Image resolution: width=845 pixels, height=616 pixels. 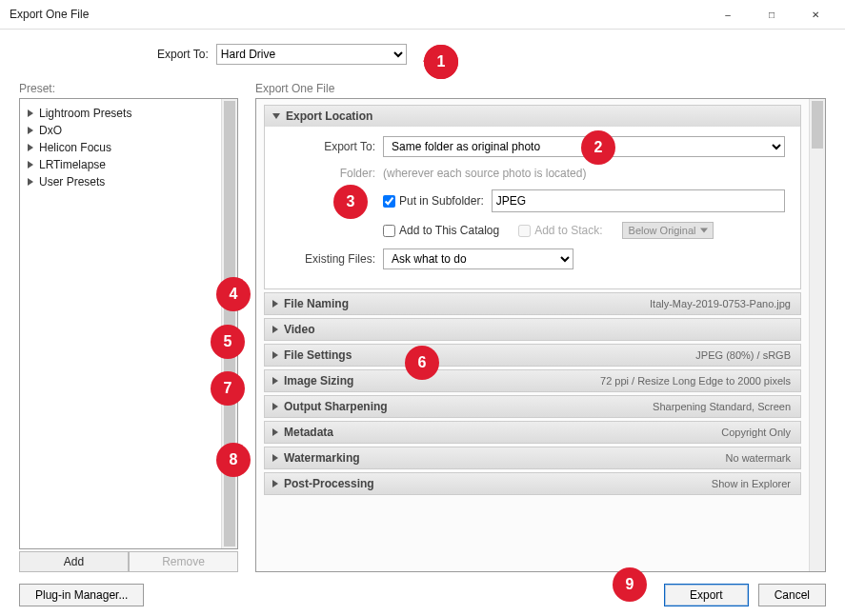 I want to click on section-title: Watermarking, so click(x=322, y=458).